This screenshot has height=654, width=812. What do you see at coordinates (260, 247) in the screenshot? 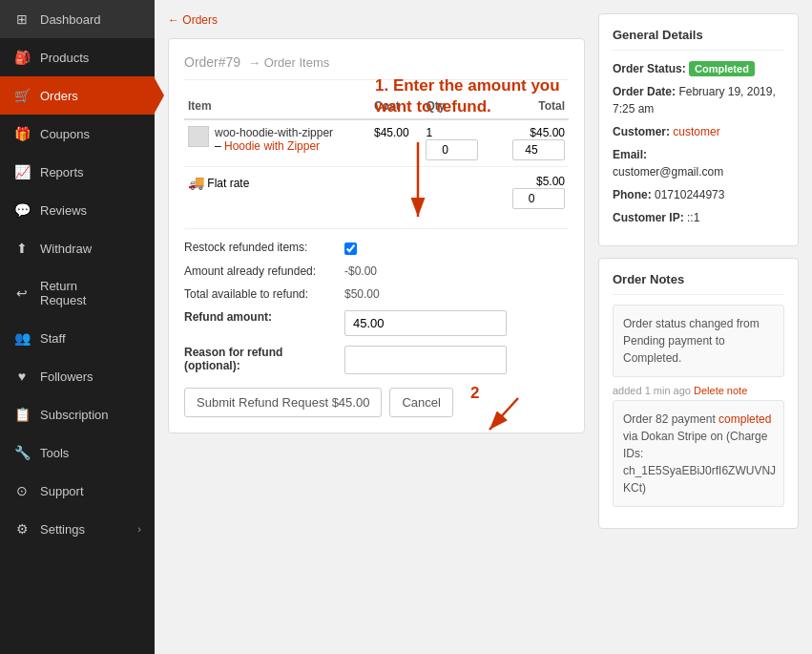
I see `restock-label: Restock refunded items:` at bounding box center [260, 247].